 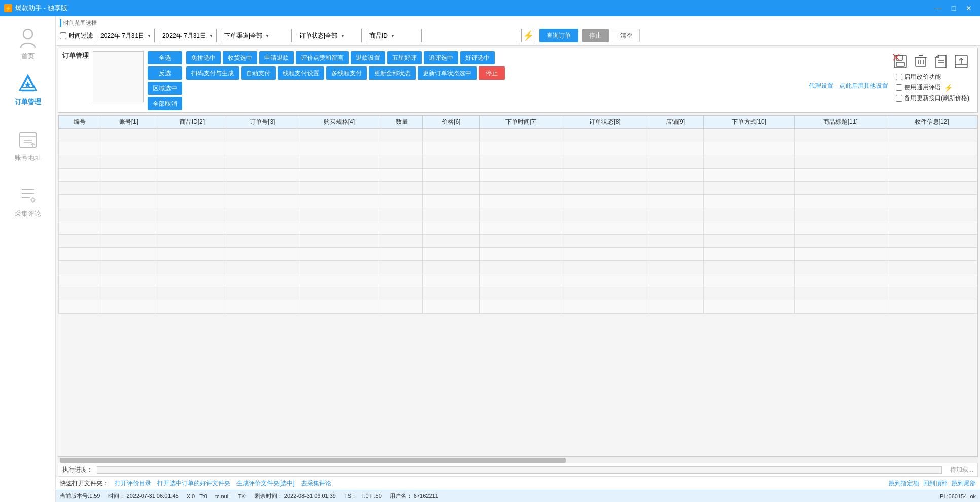 What do you see at coordinates (899, 87) in the screenshot?
I see `use-universal-review-checkbox` at bounding box center [899, 87].